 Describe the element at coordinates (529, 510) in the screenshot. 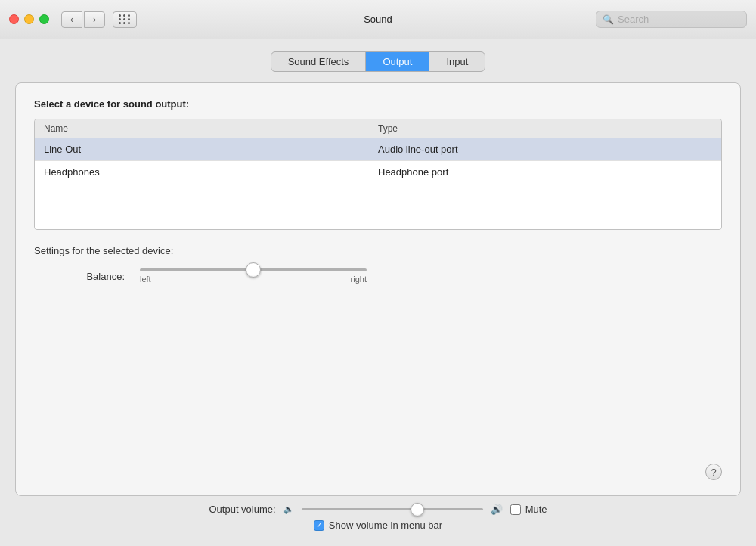

I see `mute-area: Mute` at that location.